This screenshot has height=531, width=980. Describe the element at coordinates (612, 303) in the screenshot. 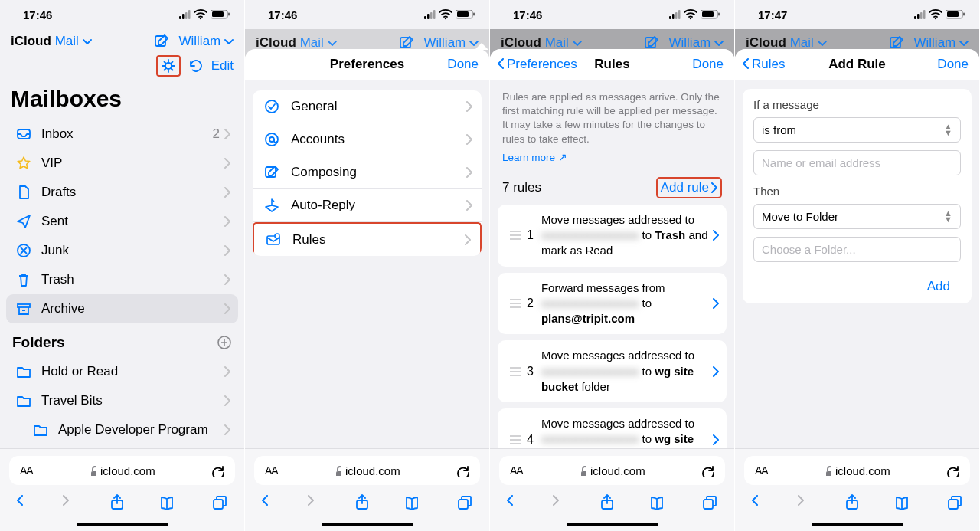

I see `rule-item: 2Forward messages from xxxxxxxxxxxxxxxxx…` at that location.